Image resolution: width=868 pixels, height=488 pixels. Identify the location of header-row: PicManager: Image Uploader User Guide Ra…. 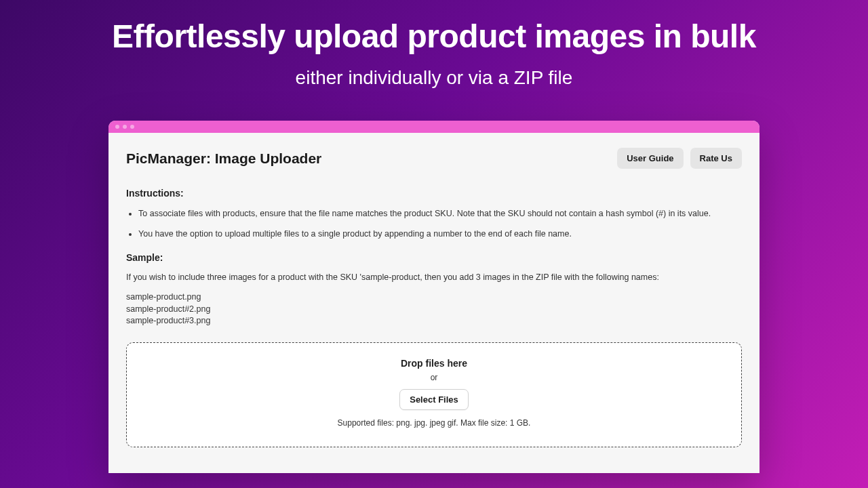
(434, 159).